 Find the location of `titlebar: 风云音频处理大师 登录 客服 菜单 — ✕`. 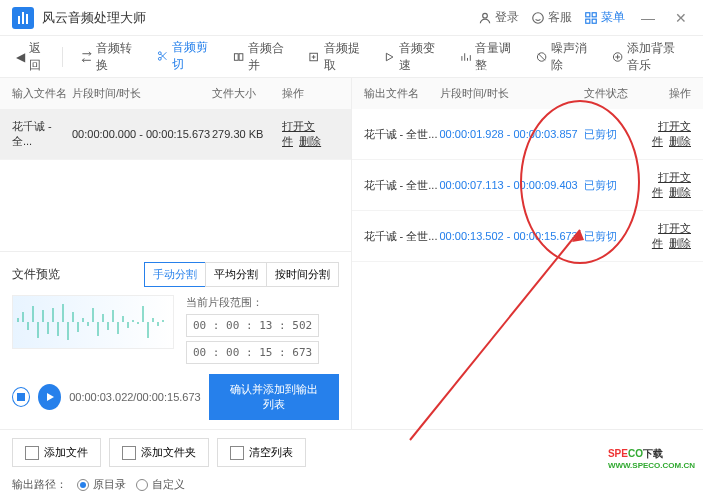

titlebar: 风云音频处理大师 登录 客服 菜单 — ✕ is located at coordinates (352, 18).